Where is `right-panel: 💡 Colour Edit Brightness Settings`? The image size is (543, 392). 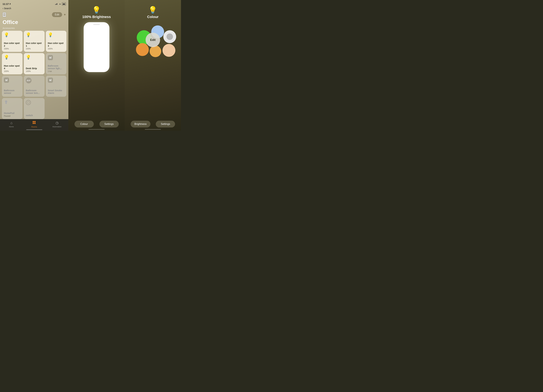
right-panel: 💡 Colour Edit Brightness Settings is located at coordinates (153, 65).